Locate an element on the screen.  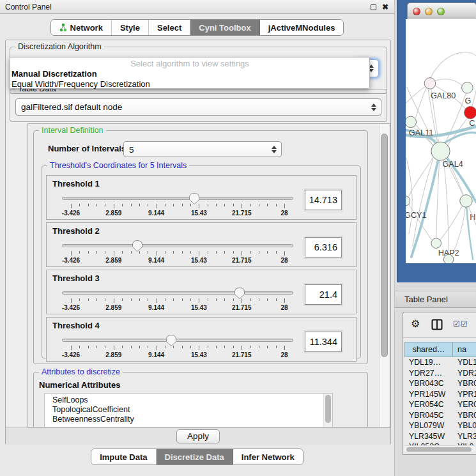
network-canvas: GAL80GCGAL11GAL4GCY1HHAP2 is located at coordinates (441, 141).